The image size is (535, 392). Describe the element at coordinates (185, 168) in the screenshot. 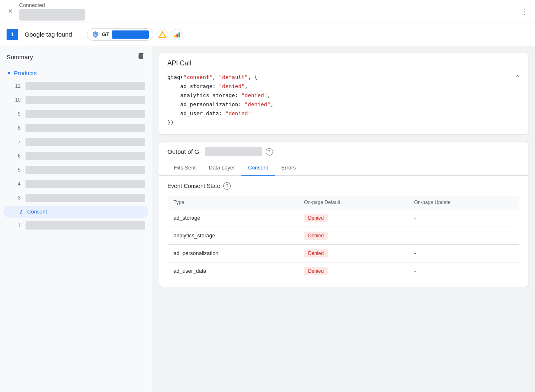

I see `tab-hits-sent: Hits Sent` at that location.